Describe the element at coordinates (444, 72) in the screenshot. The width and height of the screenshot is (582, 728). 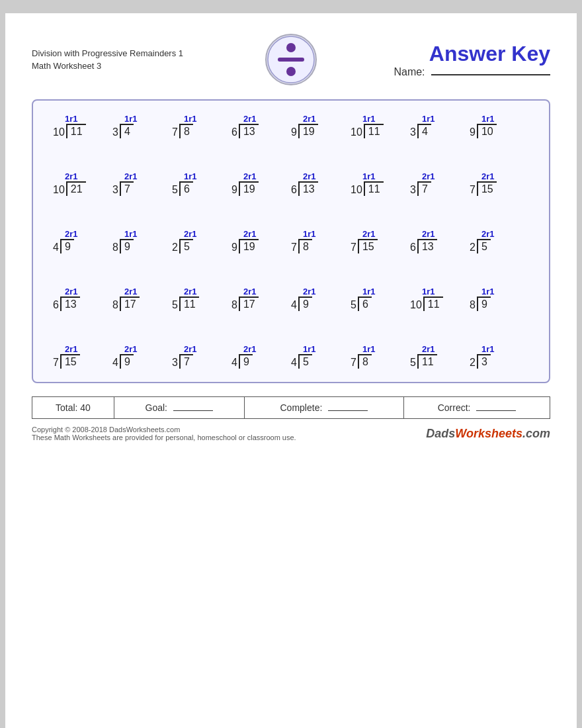
I see `name-line: Name:` at that location.